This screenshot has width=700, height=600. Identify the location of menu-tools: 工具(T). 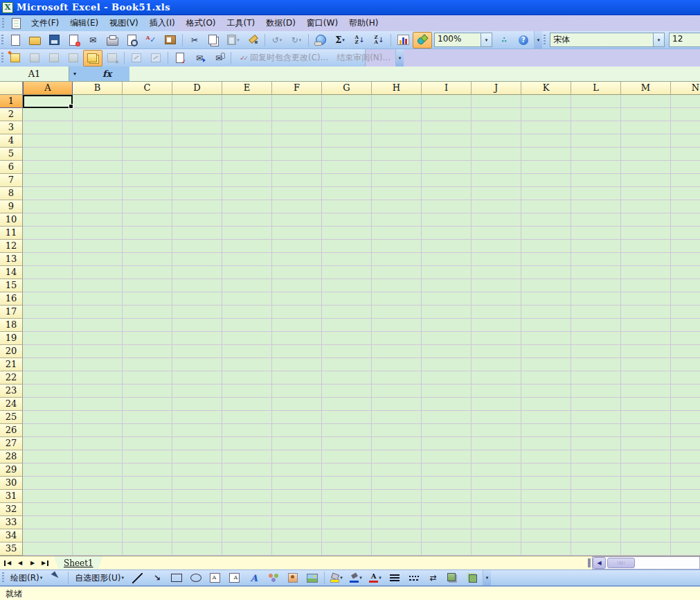
(241, 24).